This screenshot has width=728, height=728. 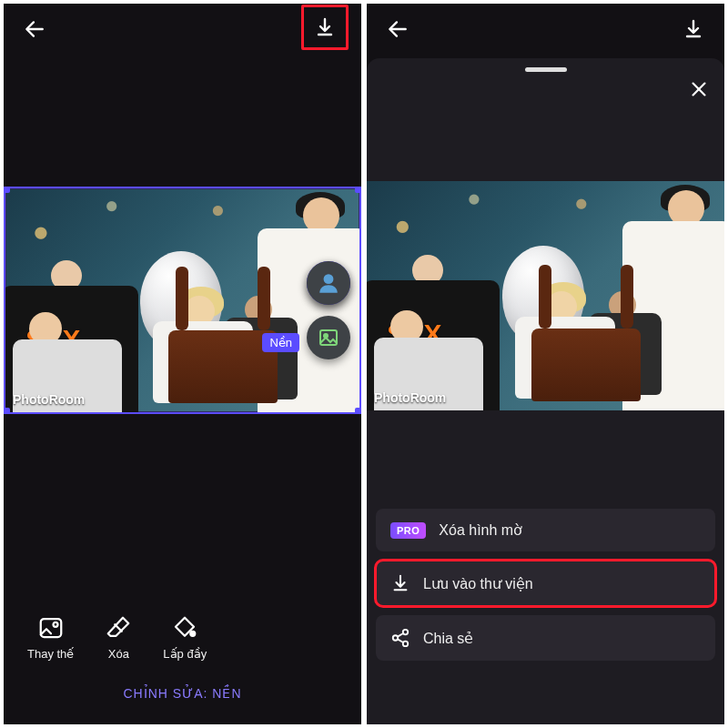 I want to click on share-label: Chia sẻ, so click(x=448, y=639).